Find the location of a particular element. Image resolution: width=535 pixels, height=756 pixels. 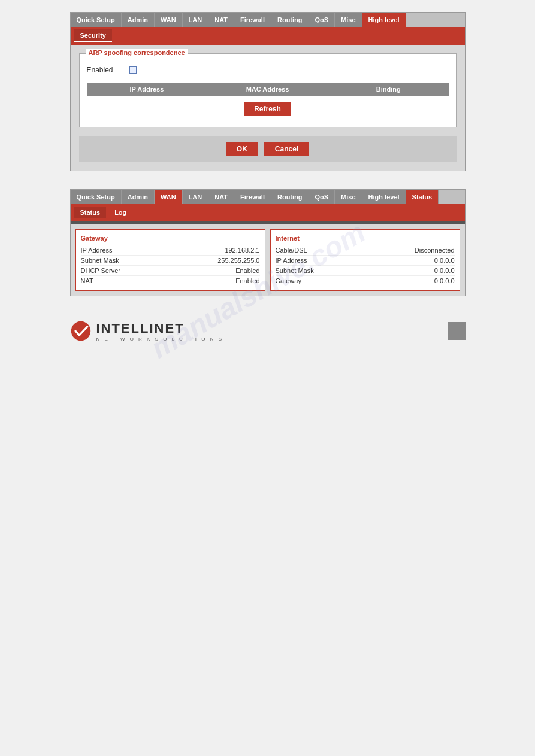

sub-nav-2: Status Log is located at coordinates (268, 212).